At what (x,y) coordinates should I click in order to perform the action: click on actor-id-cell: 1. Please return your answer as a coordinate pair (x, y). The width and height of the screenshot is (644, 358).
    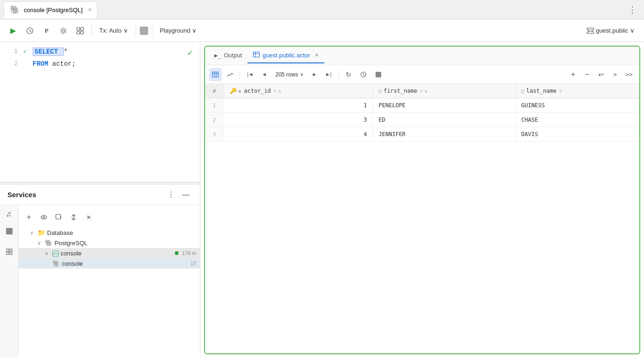
    Looking at the image, I should click on (298, 105).